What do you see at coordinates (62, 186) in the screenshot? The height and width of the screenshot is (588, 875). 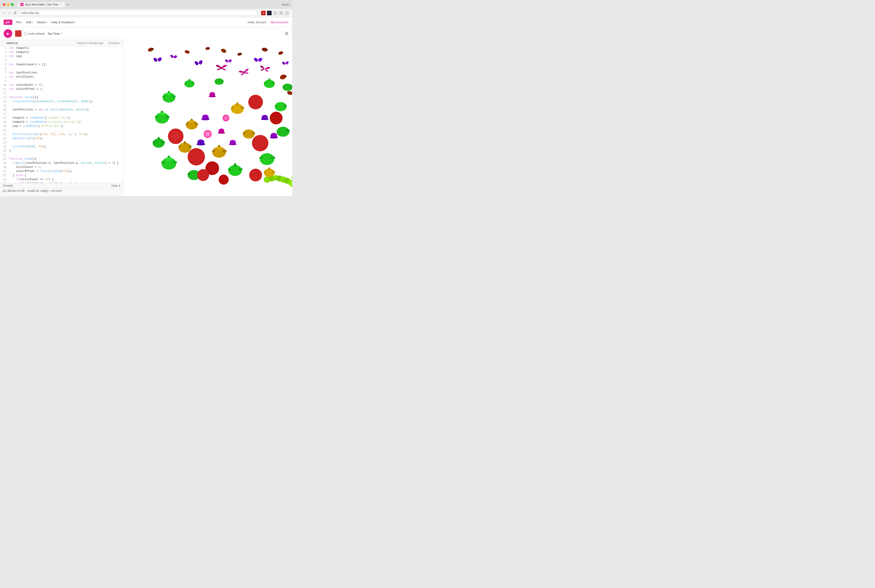 I see `console-header: Console Clear ▾` at bounding box center [62, 186].